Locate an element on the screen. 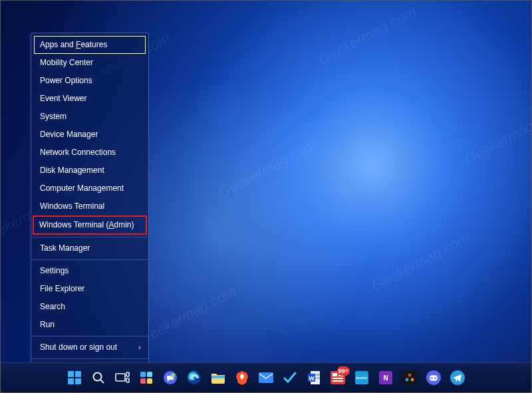 Image resolution: width=532 pixels, height=393 pixels. taskview-icon is located at coordinates (122, 378).